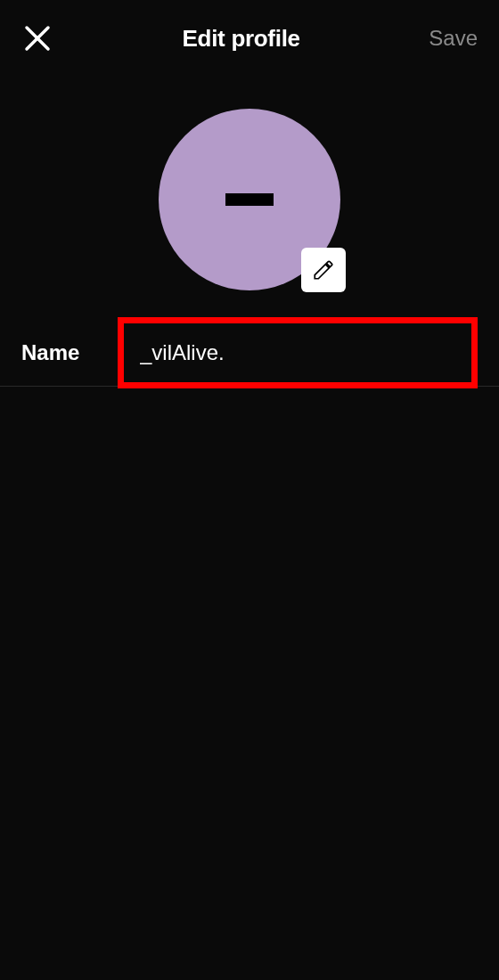 The width and height of the screenshot is (499, 980). Describe the element at coordinates (250, 38) in the screenshot. I see `header: Edit profile Save` at that location.